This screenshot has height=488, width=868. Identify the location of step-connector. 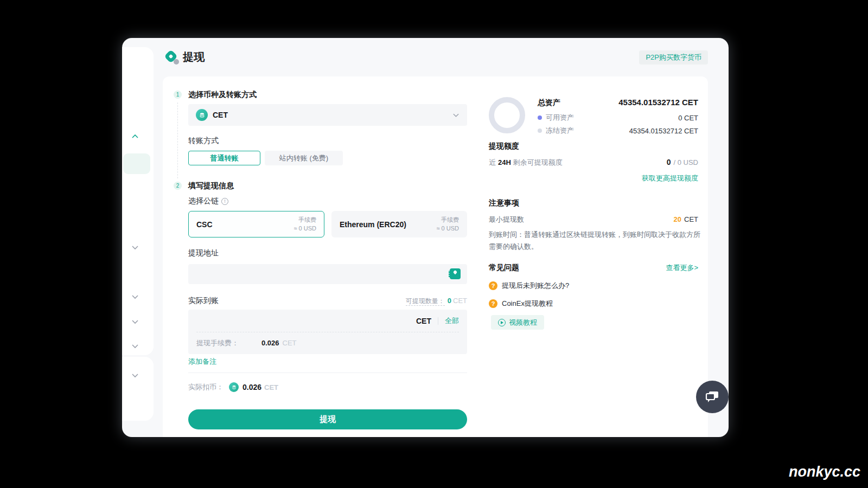
(178, 140).